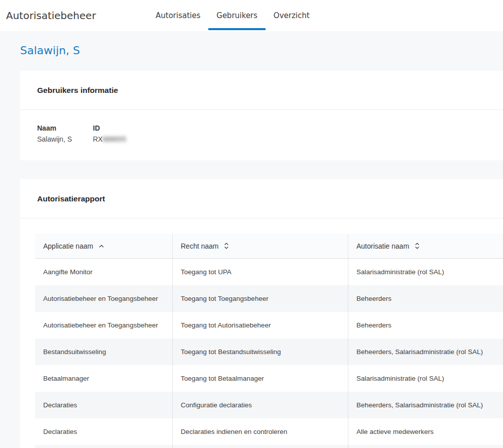 The width and height of the screenshot is (503, 448). I want to click on field-naam-label: Naam, so click(65, 128).